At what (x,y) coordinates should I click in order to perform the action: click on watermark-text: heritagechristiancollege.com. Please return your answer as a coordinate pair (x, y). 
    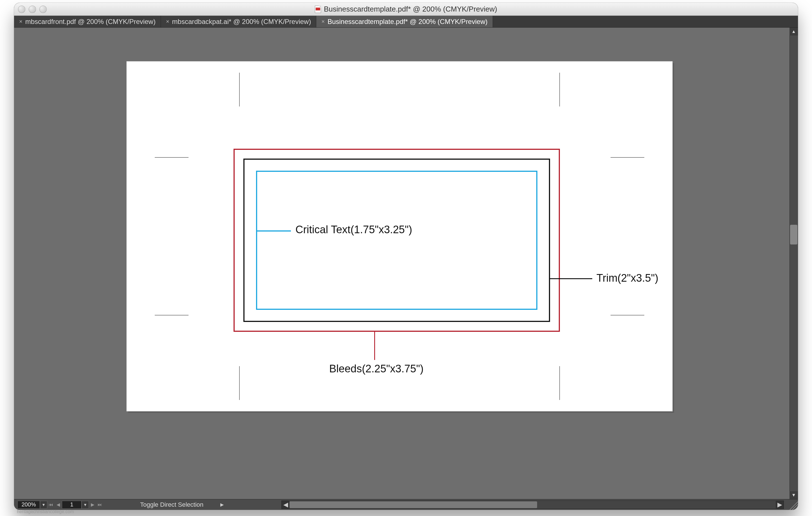
    Looking at the image, I should click on (45, 512).